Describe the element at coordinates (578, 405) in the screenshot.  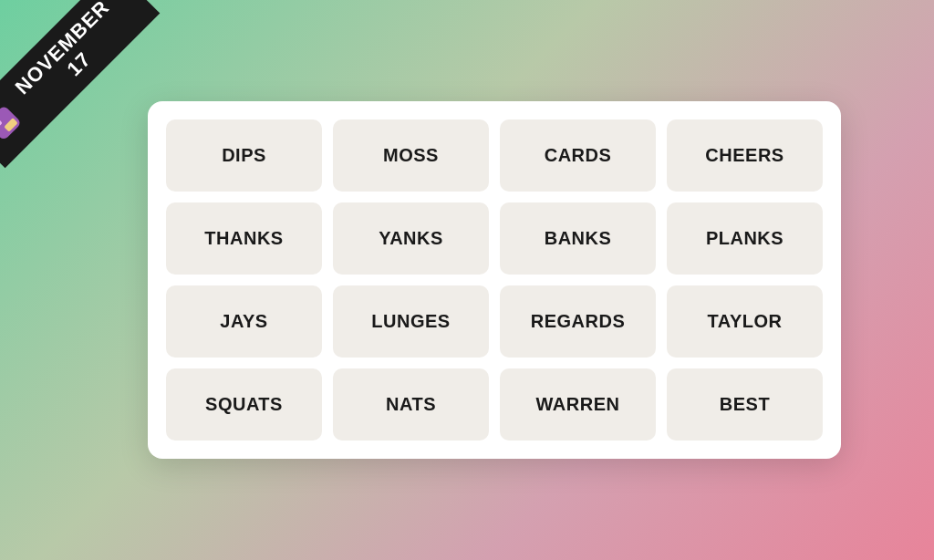
I see `word-label-warren: WARREN` at that location.